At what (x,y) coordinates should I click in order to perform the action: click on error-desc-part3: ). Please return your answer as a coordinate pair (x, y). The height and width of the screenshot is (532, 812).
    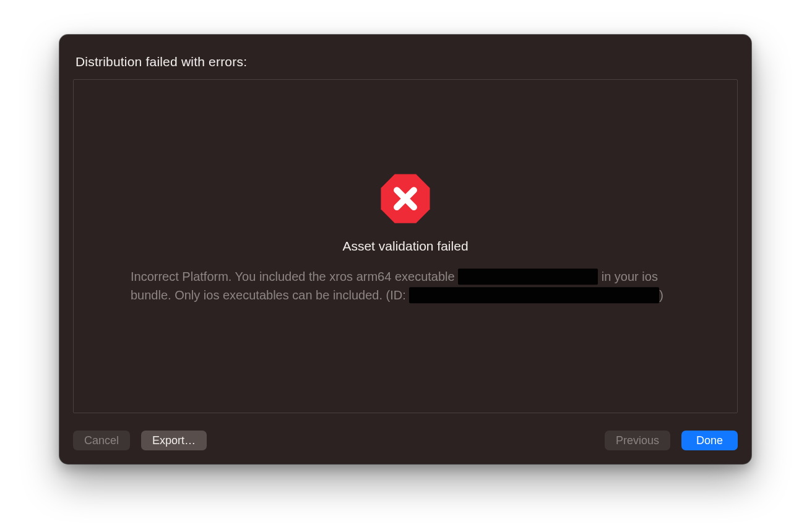
    Looking at the image, I should click on (661, 295).